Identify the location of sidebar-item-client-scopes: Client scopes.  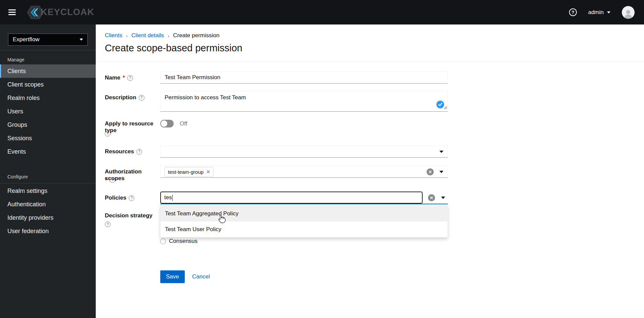
(48, 85).